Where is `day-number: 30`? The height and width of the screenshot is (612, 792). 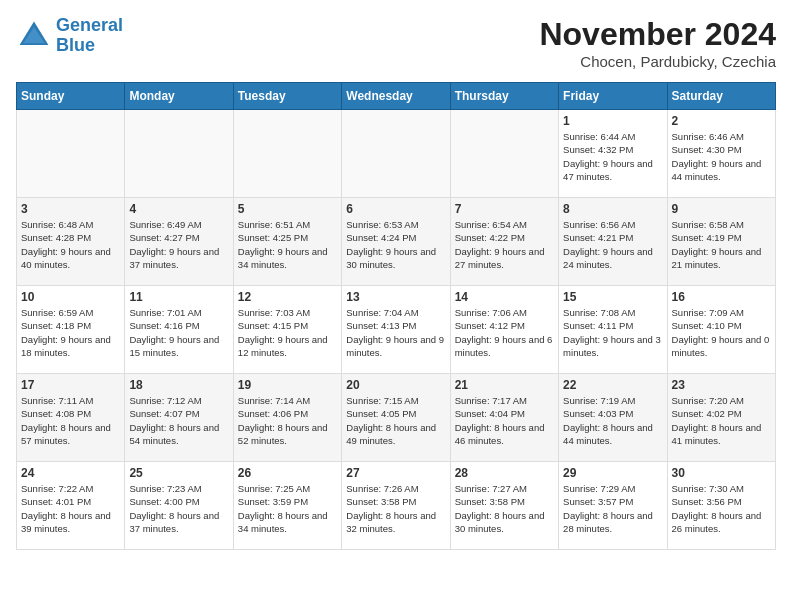 day-number: 30 is located at coordinates (722, 473).